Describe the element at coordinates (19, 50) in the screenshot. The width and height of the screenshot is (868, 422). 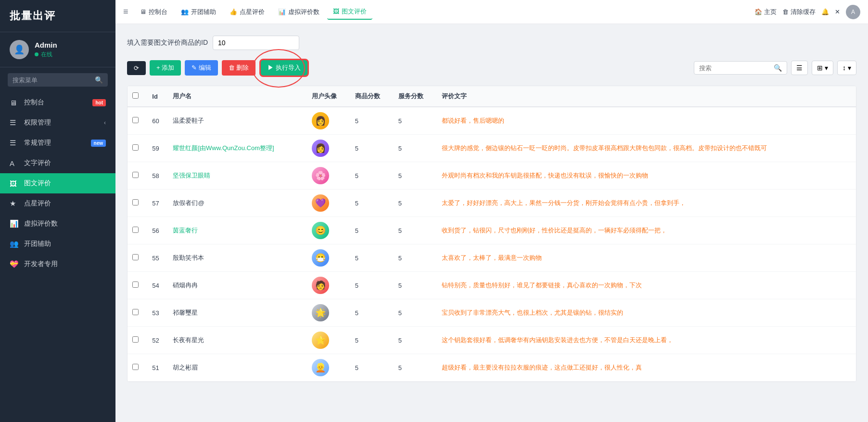
I see `avatar: 👤` at that location.